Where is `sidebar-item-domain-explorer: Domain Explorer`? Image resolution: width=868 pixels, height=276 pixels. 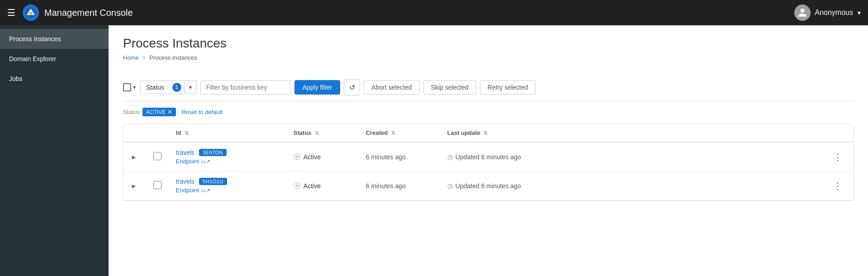 sidebar-item-domain-explorer: Domain Explorer is located at coordinates (54, 59).